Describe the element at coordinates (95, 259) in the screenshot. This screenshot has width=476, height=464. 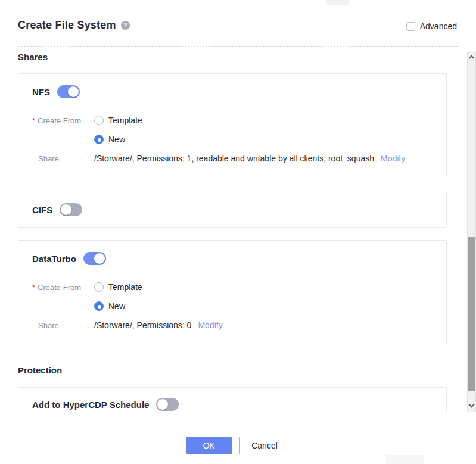
I see `dataturbo-toggle` at that location.